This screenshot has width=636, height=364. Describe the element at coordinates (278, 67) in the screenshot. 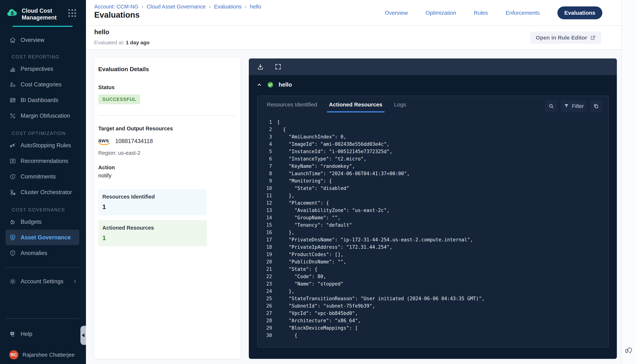

I see `fullscreen-icon` at that location.